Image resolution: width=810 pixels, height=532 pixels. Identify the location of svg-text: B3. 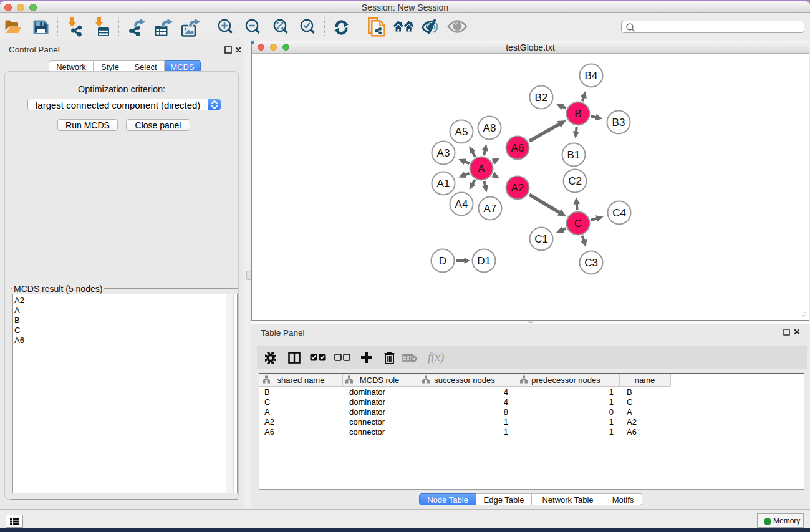
(619, 122).